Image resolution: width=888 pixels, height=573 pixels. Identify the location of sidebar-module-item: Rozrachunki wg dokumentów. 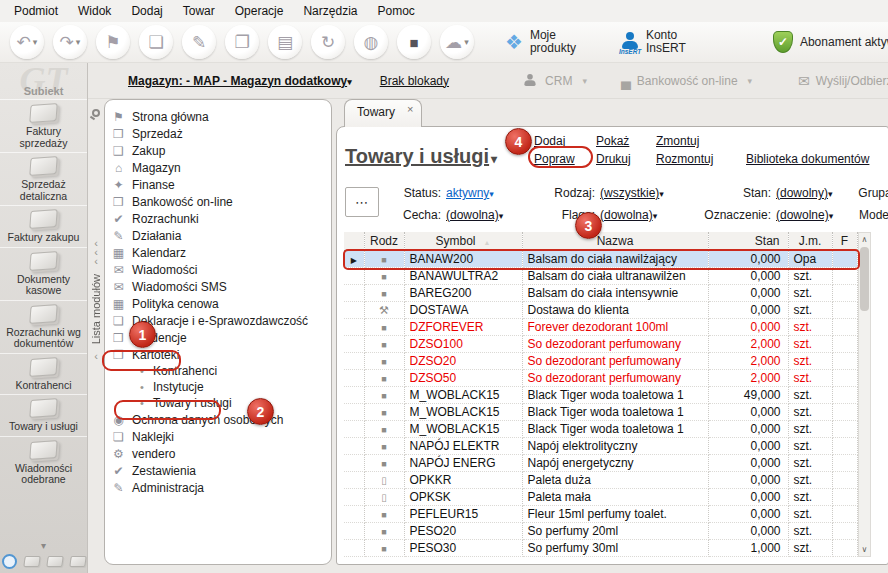
(44, 326).